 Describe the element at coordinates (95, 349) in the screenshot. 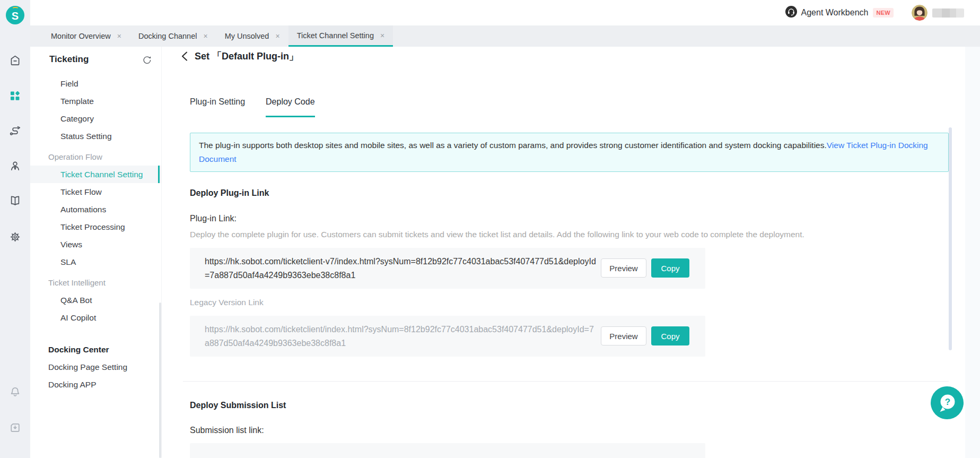

I see `sidebar-group-docking-center: Docking Center` at that location.